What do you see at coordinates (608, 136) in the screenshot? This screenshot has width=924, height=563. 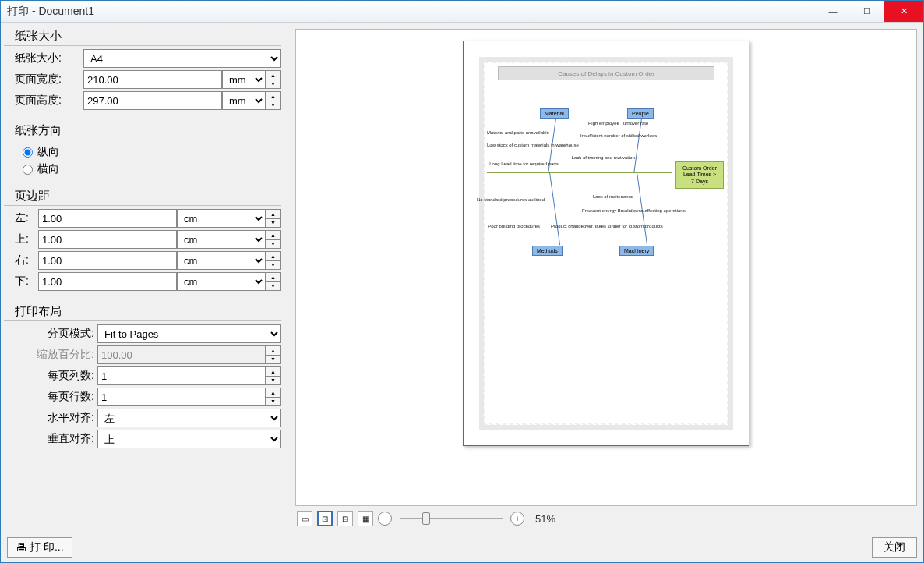 I see `cause-ppl2: Insufficient number of skilled workers` at bounding box center [608, 136].